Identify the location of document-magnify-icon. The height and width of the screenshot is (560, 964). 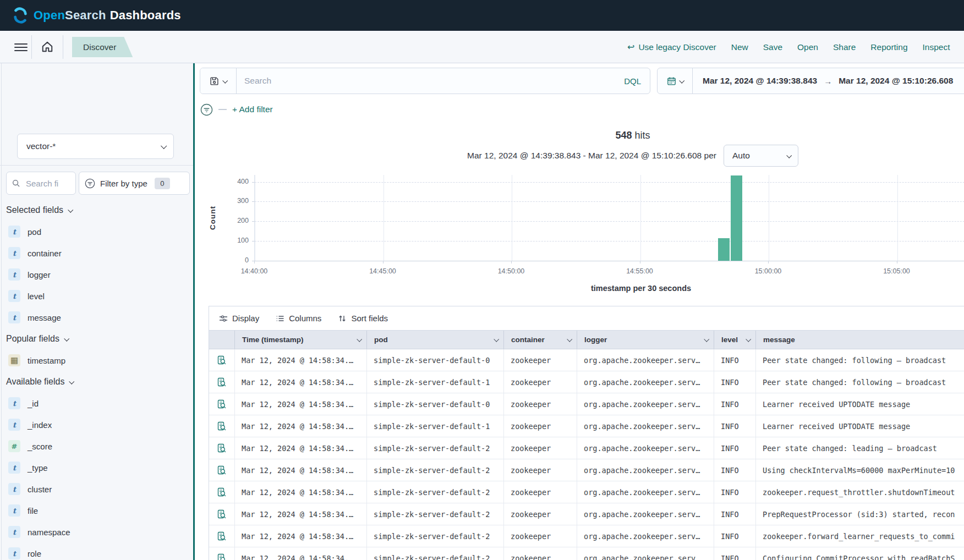
(222, 404).